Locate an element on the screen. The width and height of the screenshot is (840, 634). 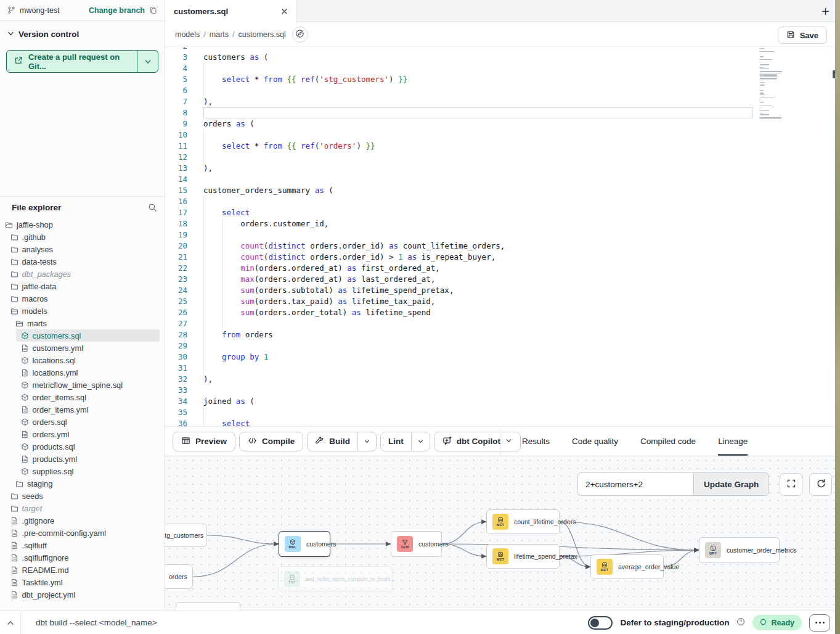
file-item--gitignore: .gitignore is located at coordinates (83, 521).